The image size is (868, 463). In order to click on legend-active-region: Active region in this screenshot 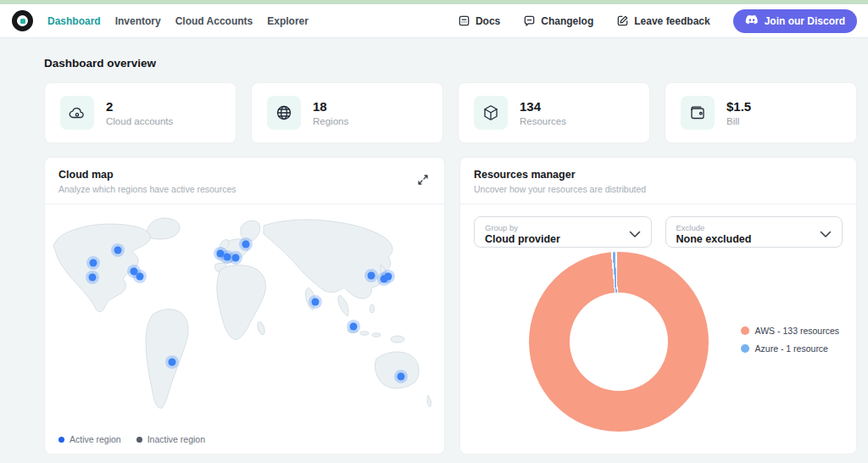, I will do `click(90, 439)`.